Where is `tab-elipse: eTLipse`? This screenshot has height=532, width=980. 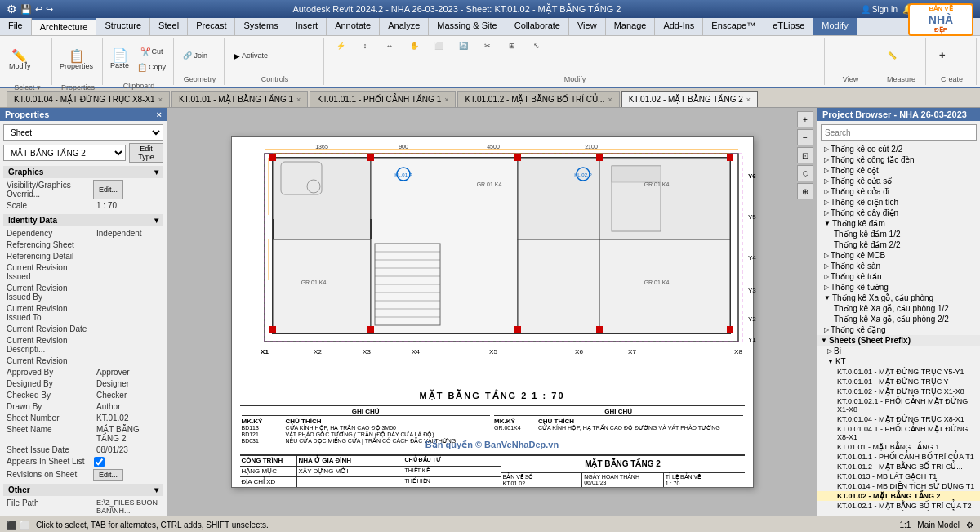
tab-elipse: eTLipse is located at coordinates (789, 26).